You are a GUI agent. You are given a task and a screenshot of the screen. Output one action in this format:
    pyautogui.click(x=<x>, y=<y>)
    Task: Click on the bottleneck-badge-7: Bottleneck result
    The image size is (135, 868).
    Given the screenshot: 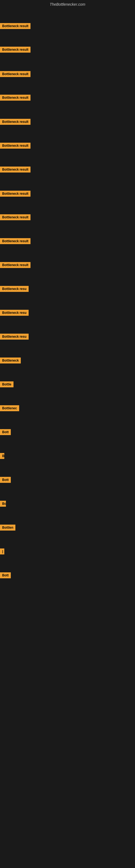 What is the action you would take?
    pyautogui.click(x=15, y=169)
    